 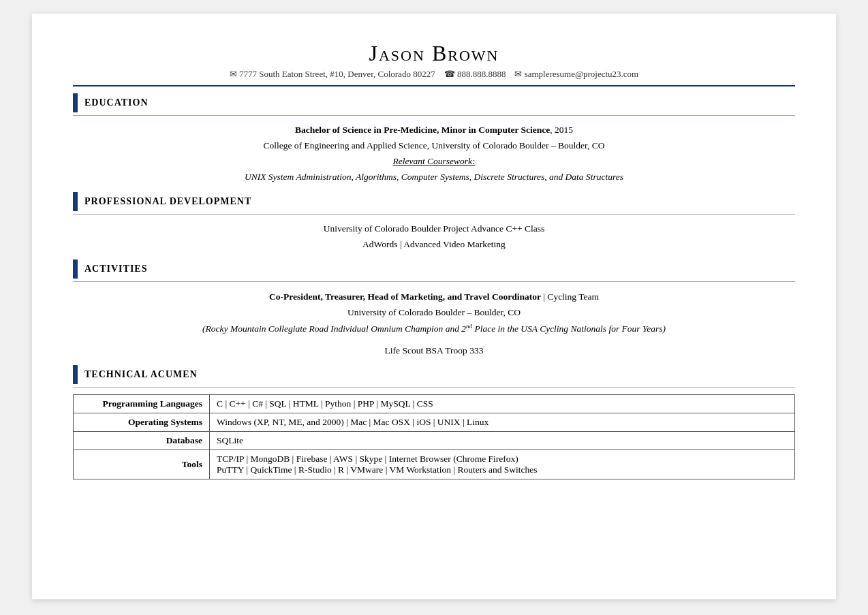 What do you see at coordinates (434, 214) in the screenshot?
I see `prodev-divider` at bounding box center [434, 214].